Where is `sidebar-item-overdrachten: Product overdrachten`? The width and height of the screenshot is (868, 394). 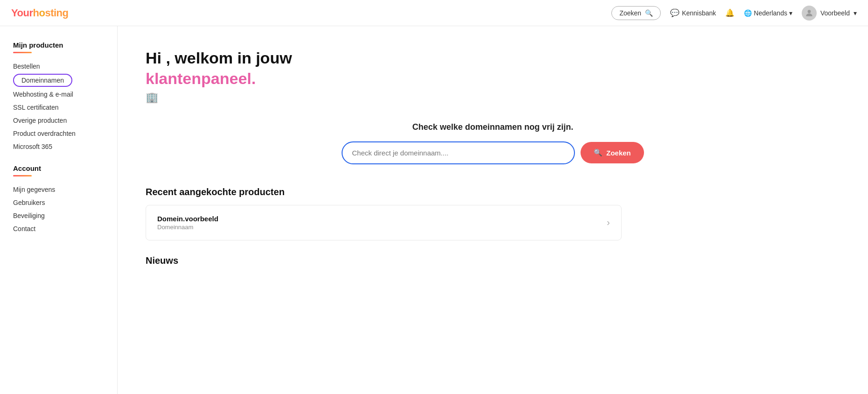 sidebar-item-overdrachten: Product overdrachten is located at coordinates (65, 134).